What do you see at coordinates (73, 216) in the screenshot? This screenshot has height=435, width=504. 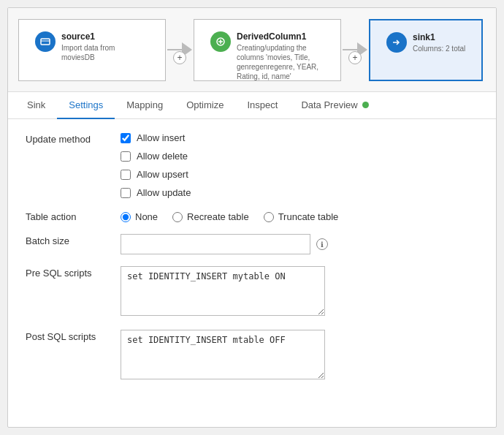 I see `table-action-label: Table action` at bounding box center [73, 216].